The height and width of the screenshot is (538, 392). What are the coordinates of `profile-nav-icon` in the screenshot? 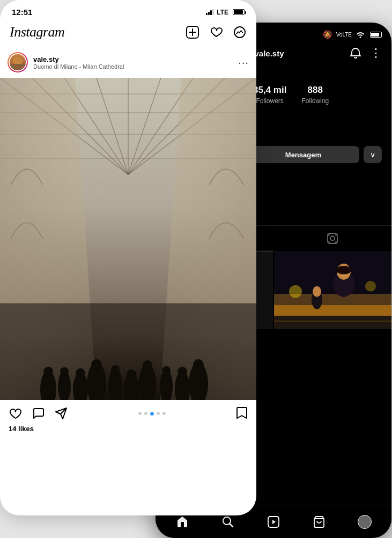 It's located at (365, 522).